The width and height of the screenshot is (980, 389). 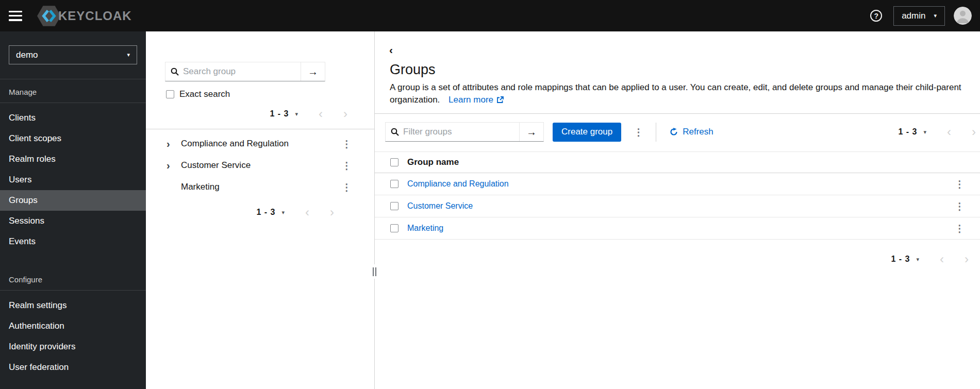 I want to click on tree-pagination-top: 1 - 3 ▾ ‹ ›, so click(x=260, y=114).